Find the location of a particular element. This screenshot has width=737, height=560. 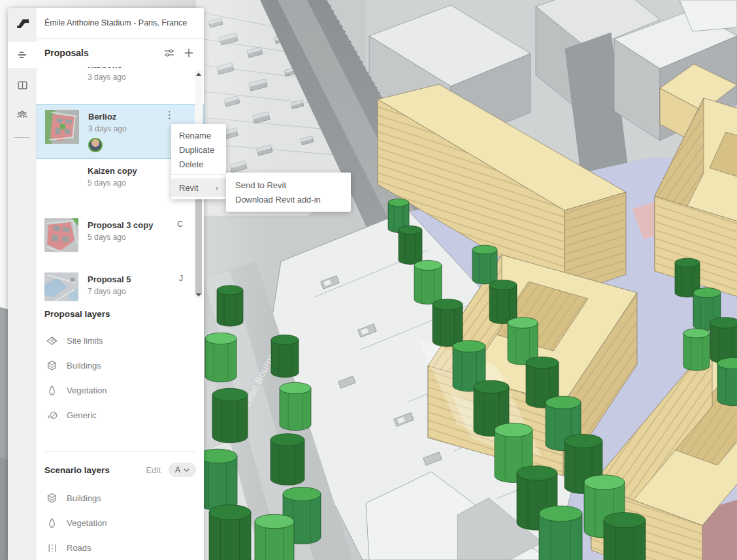

kebab-menu-icon: ⋮ is located at coordinates (170, 115).